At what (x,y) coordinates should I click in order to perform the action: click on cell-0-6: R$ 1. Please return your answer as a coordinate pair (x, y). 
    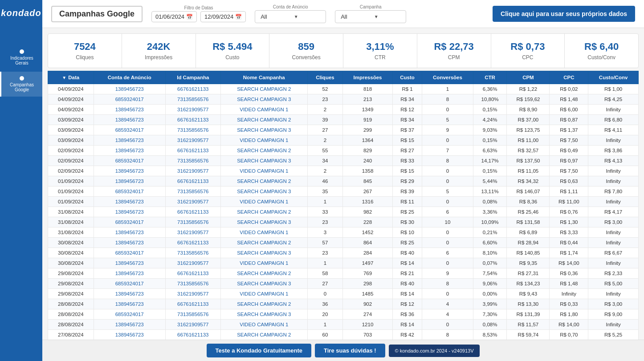
    Looking at the image, I should click on (407, 89).